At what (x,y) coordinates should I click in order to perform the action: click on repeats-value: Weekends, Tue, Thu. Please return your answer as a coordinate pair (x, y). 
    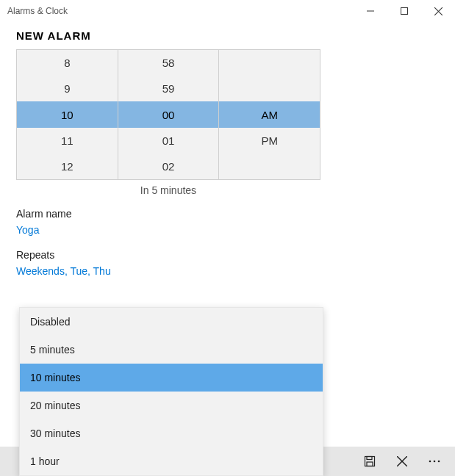
    Looking at the image, I should click on (228, 271).